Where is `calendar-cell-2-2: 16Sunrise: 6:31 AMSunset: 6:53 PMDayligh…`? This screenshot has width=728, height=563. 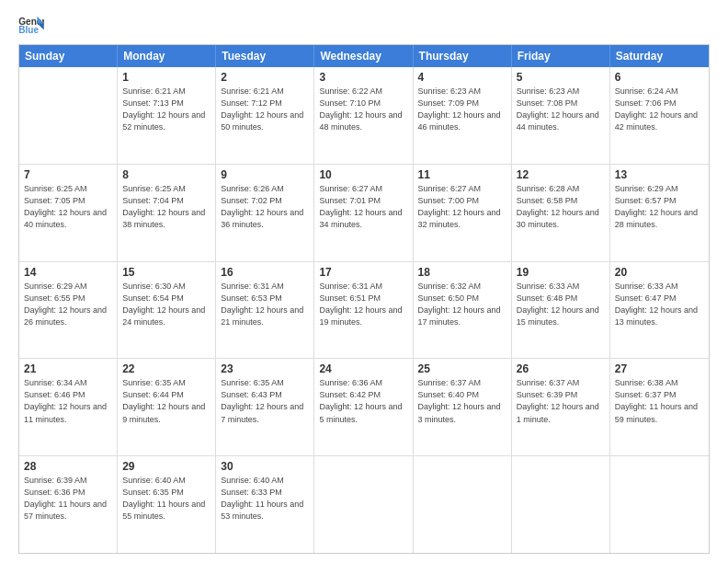
calendar-cell-2-2: 16Sunrise: 6:31 AMSunset: 6:53 PMDayligh… is located at coordinates (265, 311).